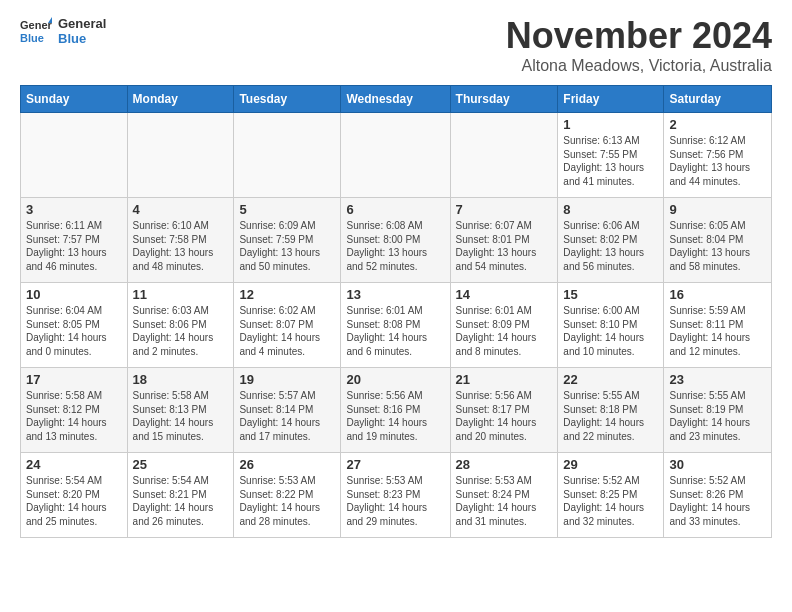 The height and width of the screenshot is (612, 792). Describe the element at coordinates (718, 464) in the screenshot. I see `day-number: 30` at that location.